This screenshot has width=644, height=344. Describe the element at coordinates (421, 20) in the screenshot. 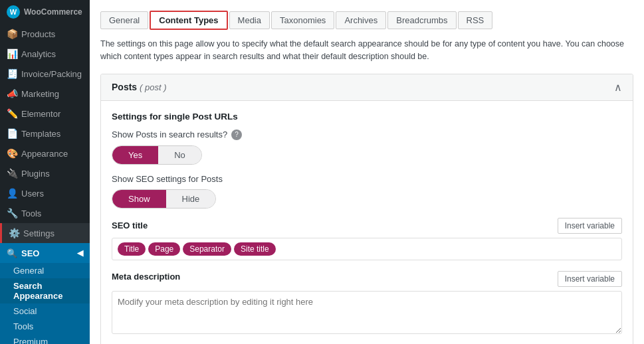

I see `tab-breadcrumbs: Breadcrumbs` at that location.